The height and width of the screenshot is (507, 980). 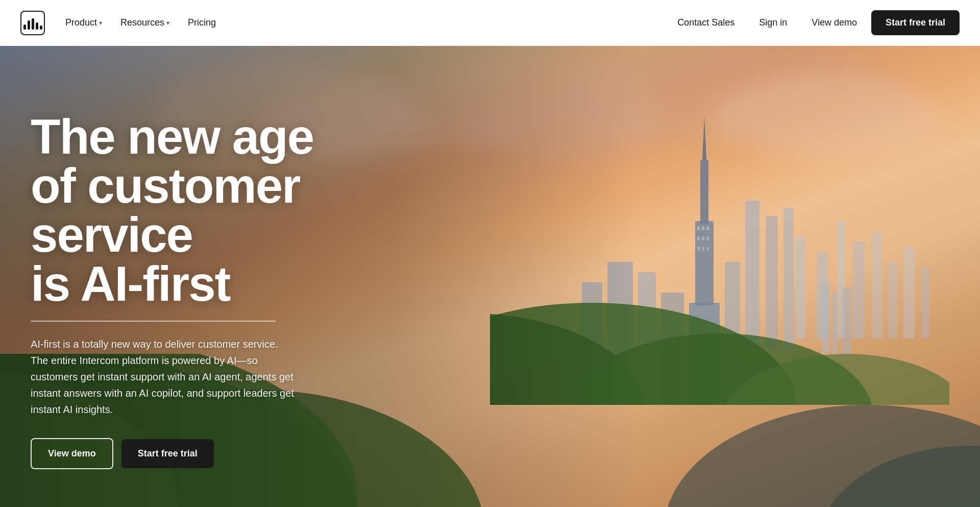 What do you see at coordinates (81, 22) in the screenshot?
I see `nav-link-product-label: Product` at bounding box center [81, 22].